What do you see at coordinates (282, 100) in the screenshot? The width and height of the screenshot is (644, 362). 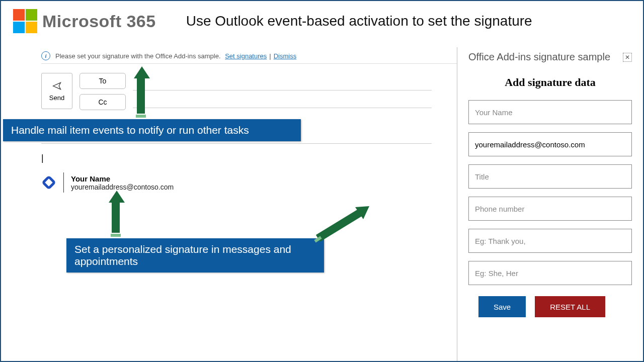 I see `cc-field` at bounding box center [282, 100].